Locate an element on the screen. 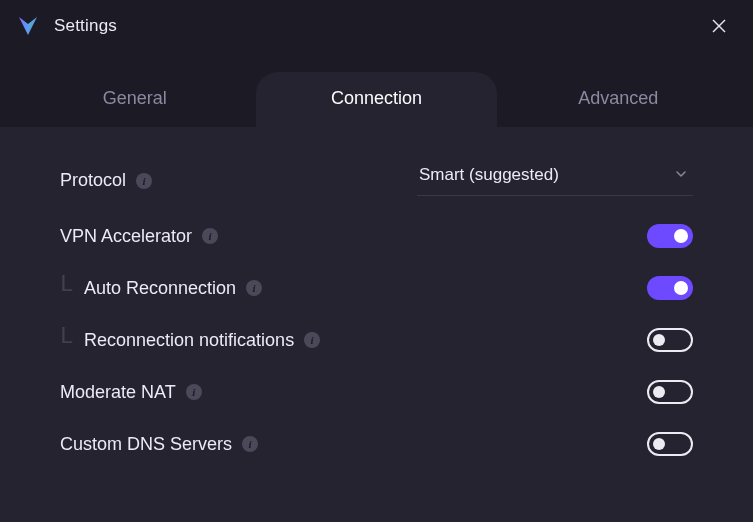 The width and height of the screenshot is (753, 522). app-logo-icon is located at coordinates (28, 26).